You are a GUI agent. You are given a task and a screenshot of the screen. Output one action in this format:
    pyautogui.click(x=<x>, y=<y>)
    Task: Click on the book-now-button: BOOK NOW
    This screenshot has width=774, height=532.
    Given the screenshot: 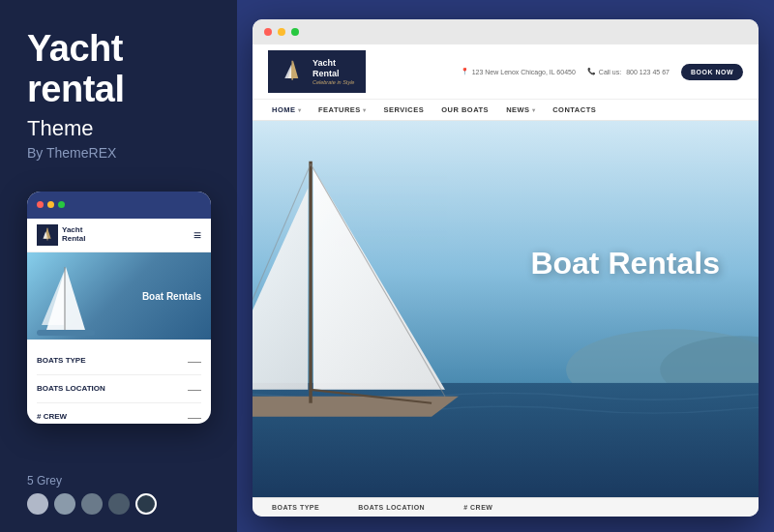 What is the action you would take?
    pyautogui.click(x=712, y=72)
    